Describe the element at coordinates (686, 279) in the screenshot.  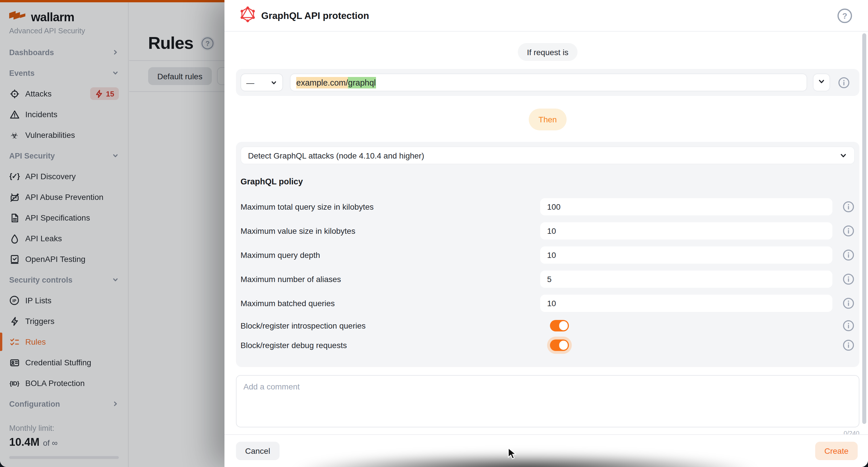
I see `policy-field-input: 5` at that location.